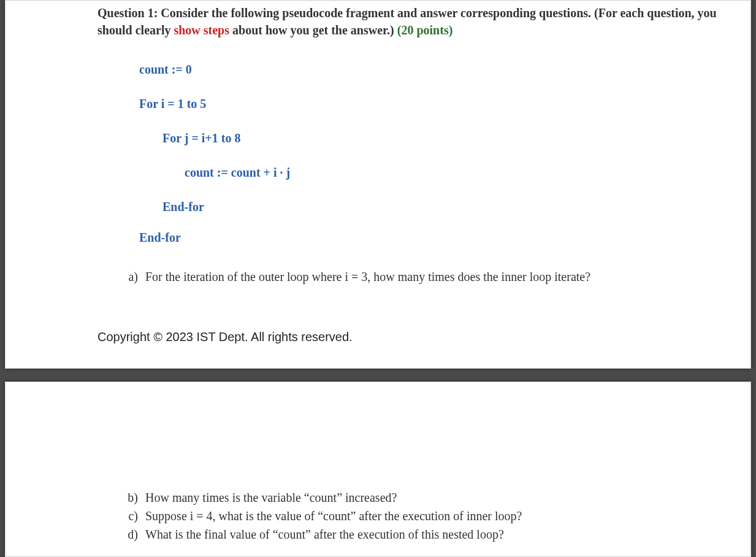 The image size is (756, 557). Describe the element at coordinates (418, 277) in the screenshot. I see `subquestion-list-page1: a) For the iteration of the outer loop w…` at that location.